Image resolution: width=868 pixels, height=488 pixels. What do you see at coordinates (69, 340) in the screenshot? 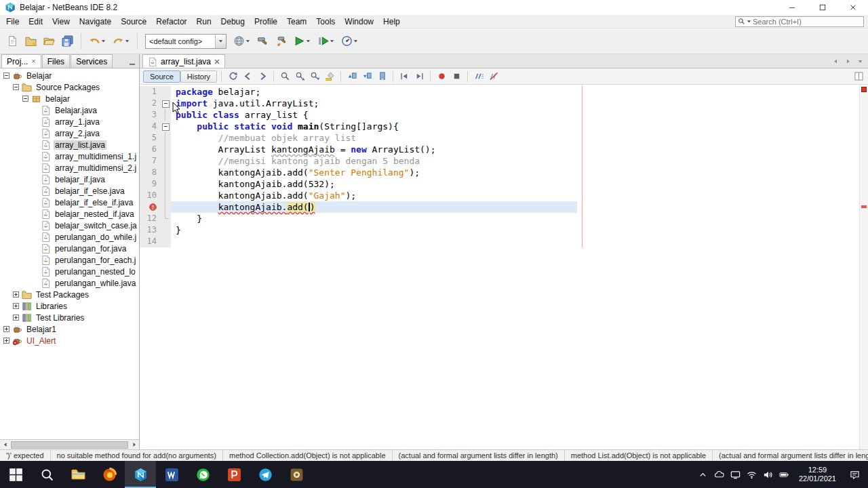
I see `tree-item-ui-alert: UI_Alert` at bounding box center [69, 340].